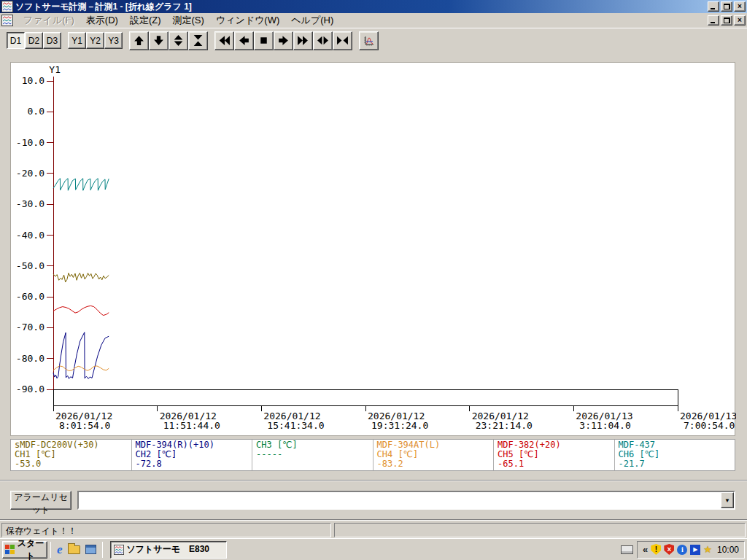 Image resolution: width=747 pixels, height=560 pixels. What do you see at coordinates (740, 7) in the screenshot?
I see `close-button: ×` at bounding box center [740, 7].